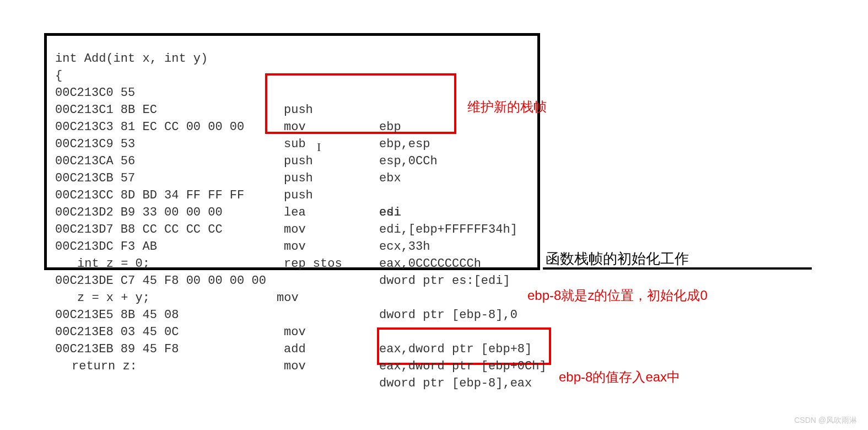 The height and width of the screenshot is (430, 868). Describe the element at coordinates (452, 315) in the screenshot. I see `asm-row: 00C213E8 03 45 0C add eax,dword ptr [ebp…` at that location.